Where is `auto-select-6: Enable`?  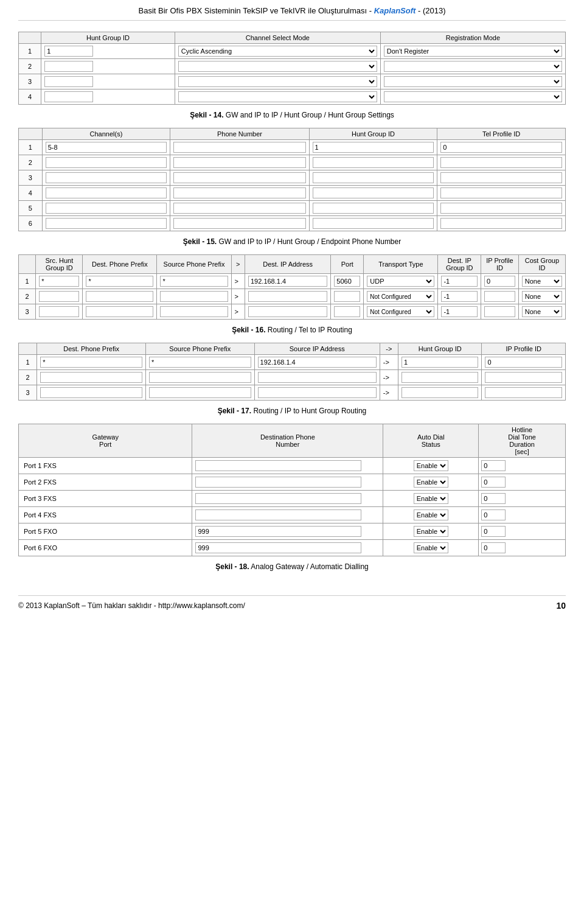 auto-select-6: Enable is located at coordinates (431, 548).